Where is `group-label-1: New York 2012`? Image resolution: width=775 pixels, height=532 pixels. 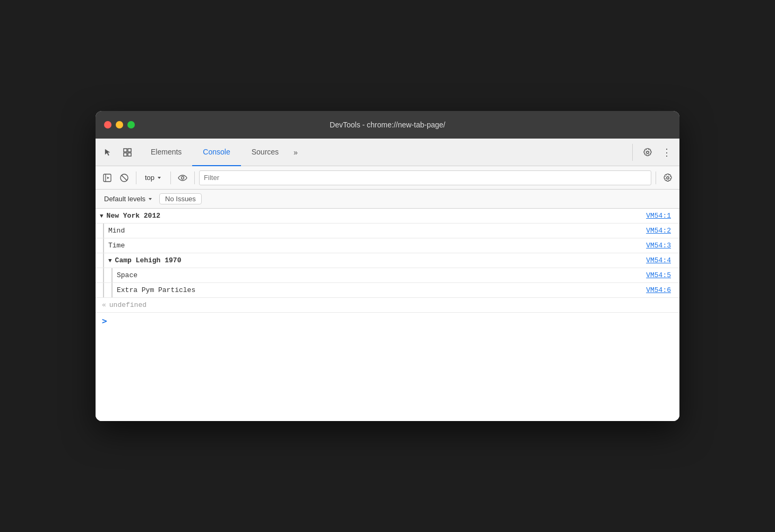
group-label-1: New York 2012 is located at coordinates (134, 216).